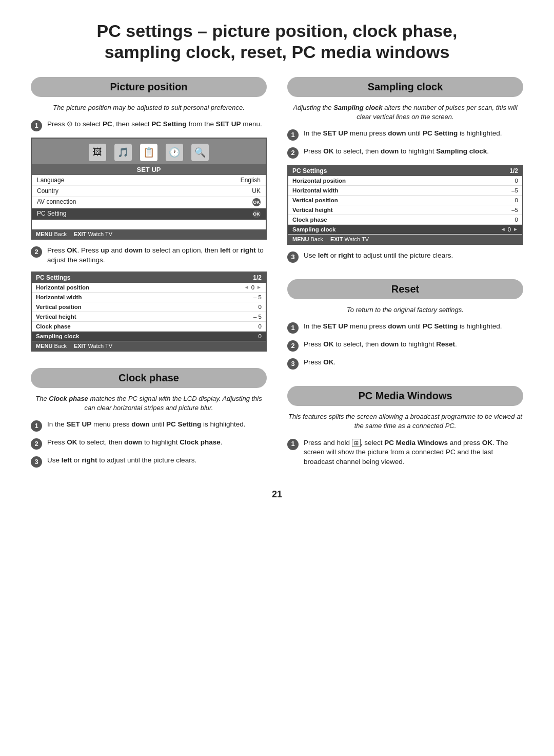  What do you see at coordinates (149, 215) in the screenshot?
I see `menu-row-pcsetting: PC Setting OK` at bounding box center [149, 215].